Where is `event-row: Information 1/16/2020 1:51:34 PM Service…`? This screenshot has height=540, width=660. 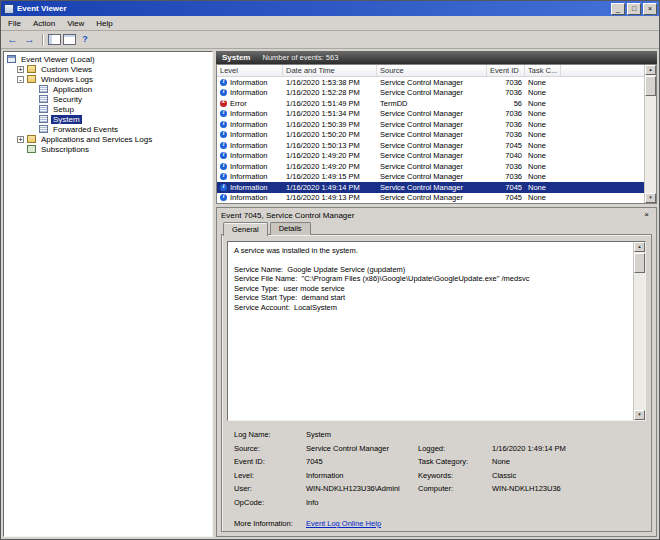 event-row: Information 1/16/2020 1:51:34 PM Service… is located at coordinates (430, 114).